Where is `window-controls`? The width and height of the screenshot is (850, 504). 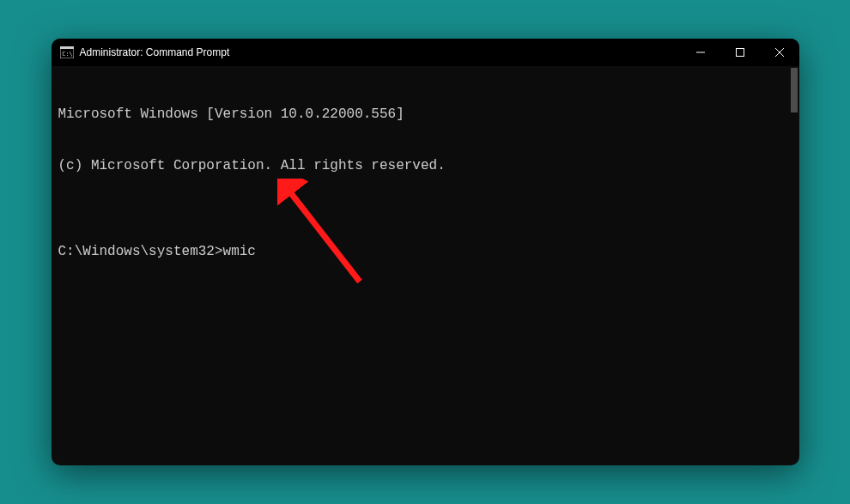
window-controls is located at coordinates (740, 52).